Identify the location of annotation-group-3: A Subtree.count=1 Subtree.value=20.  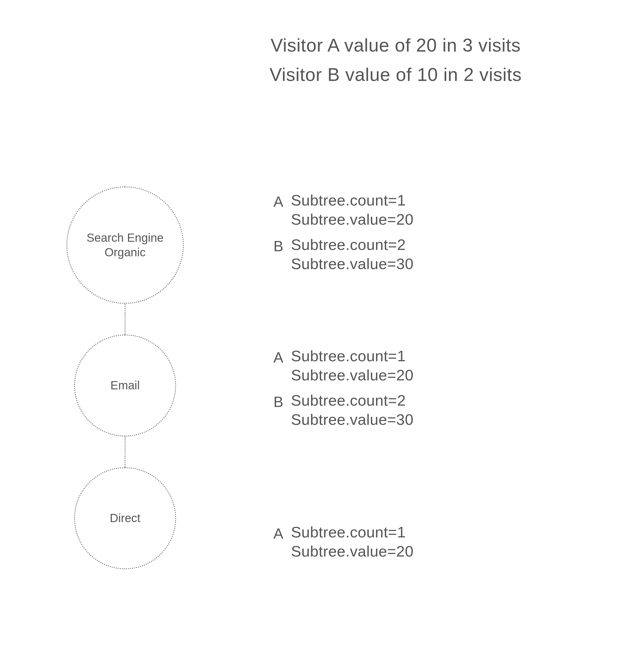
(408, 546).